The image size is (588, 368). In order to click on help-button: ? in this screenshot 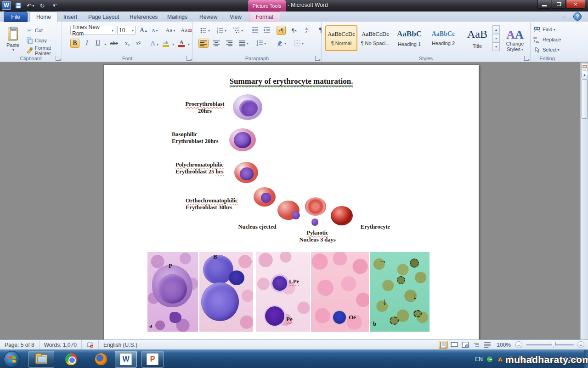, I will do `click(577, 17)`.